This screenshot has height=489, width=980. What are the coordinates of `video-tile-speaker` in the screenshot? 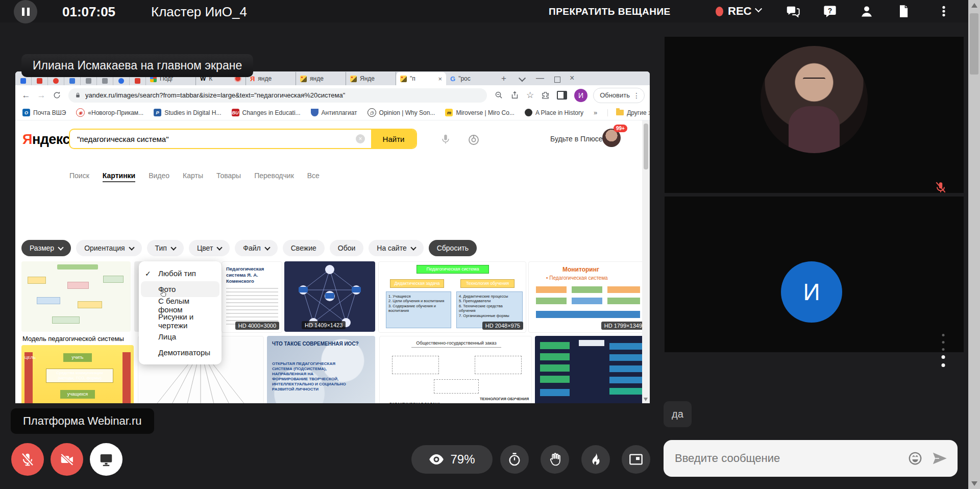 It's located at (814, 115).